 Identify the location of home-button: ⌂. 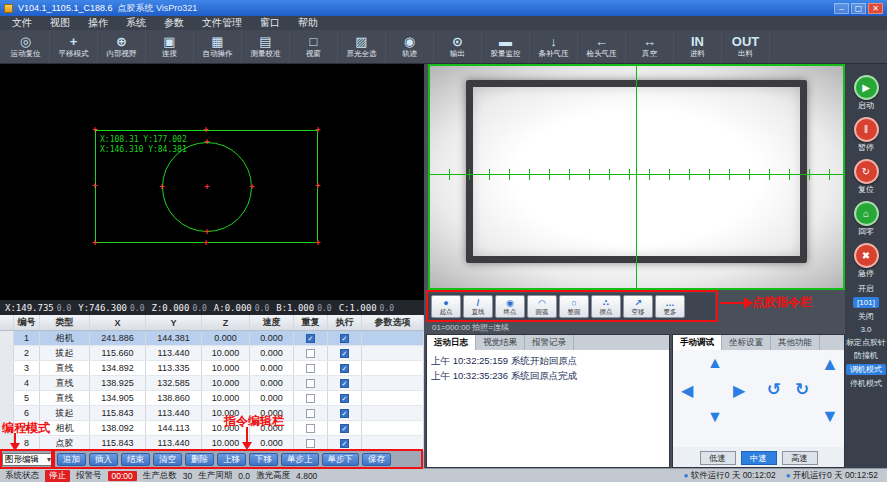
(866, 214).